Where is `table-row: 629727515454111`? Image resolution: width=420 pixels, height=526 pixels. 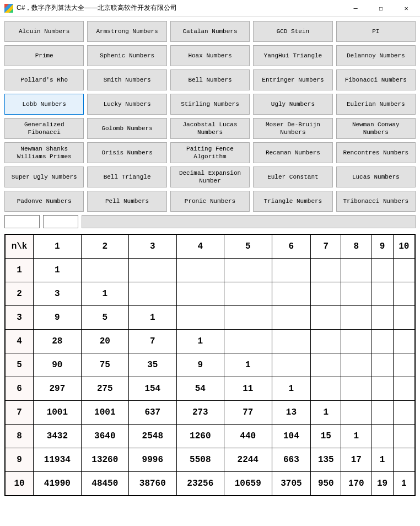
table-row: 629727515454111 is located at coordinates (211, 389).